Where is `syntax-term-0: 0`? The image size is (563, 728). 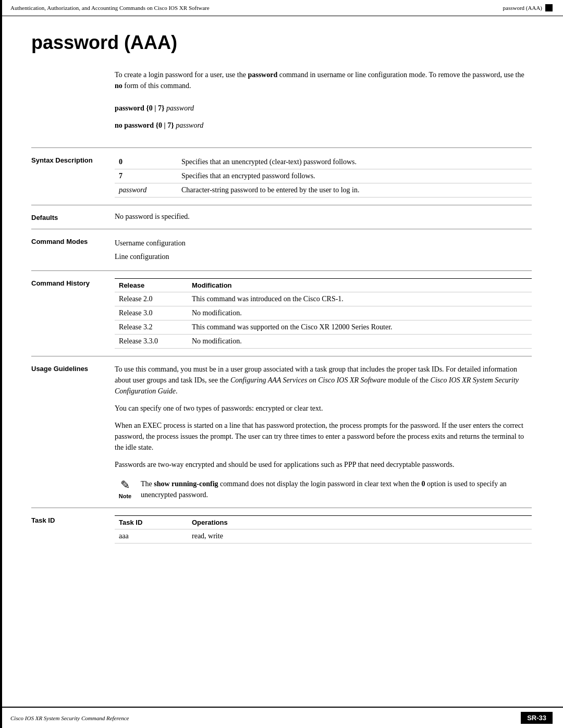
syntax-term-0: 0 is located at coordinates (146, 163).